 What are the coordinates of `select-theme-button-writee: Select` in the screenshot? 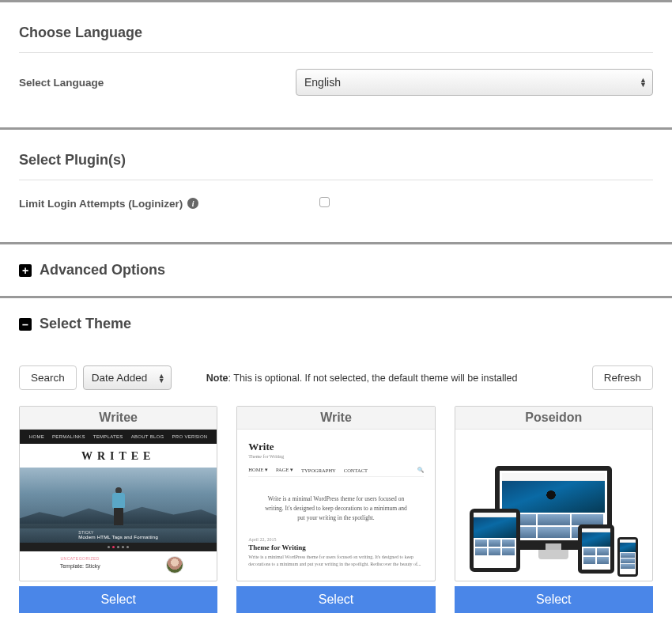 It's located at (119, 600).